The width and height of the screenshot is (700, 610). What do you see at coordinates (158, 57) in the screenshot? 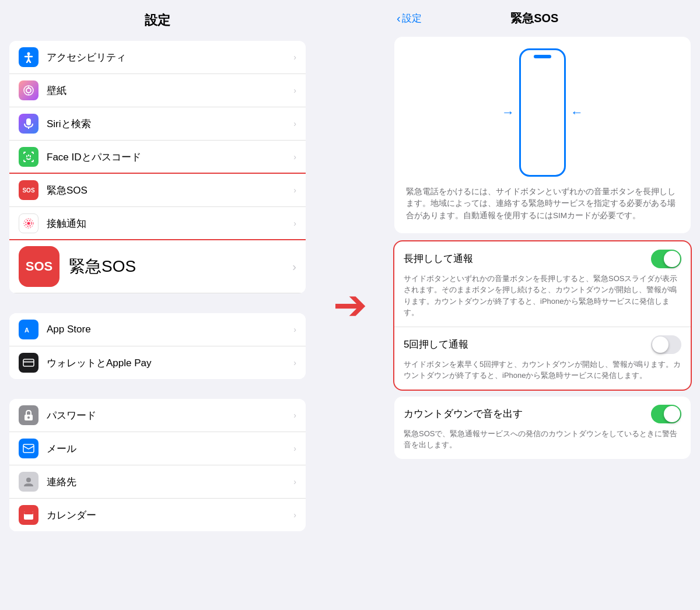
I see `settings-item-accessibility: アクセシビリティ ›` at bounding box center [158, 57].